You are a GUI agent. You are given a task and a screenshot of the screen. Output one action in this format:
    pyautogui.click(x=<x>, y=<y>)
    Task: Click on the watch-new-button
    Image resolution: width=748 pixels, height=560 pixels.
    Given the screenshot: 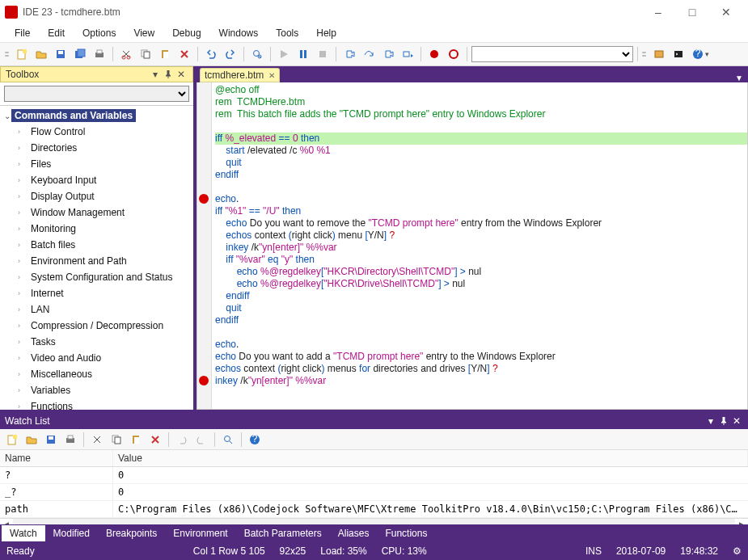 What is the action you would take?
    pyautogui.click(x=12, y=440)
    